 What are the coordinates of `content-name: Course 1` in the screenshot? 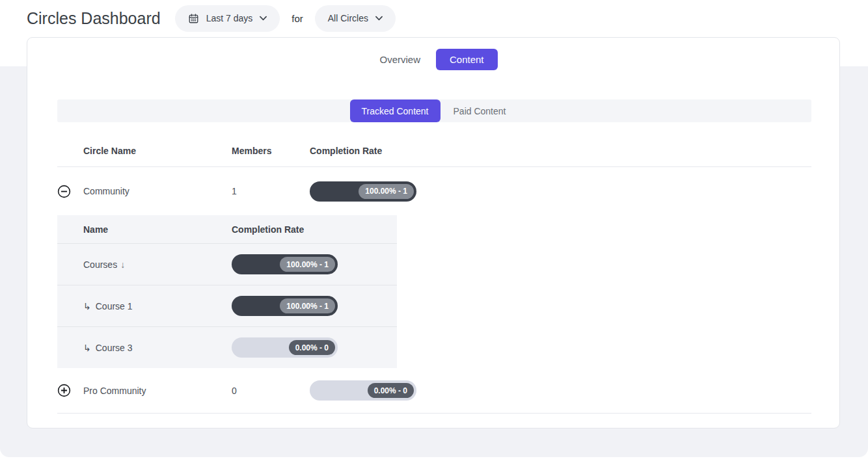 It's located at (115, 306).